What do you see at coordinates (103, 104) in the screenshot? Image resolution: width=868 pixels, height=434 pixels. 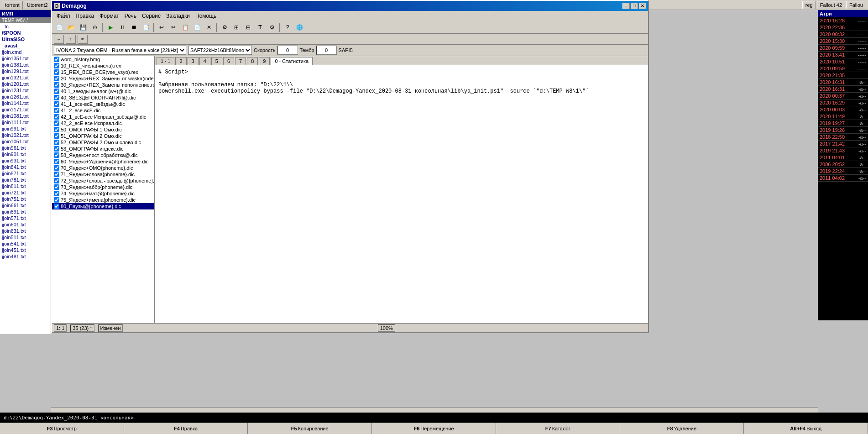 I see `file-list-item: 41_1_все-всЕ_звёзды@.dic` at bounding box center [103, 104].